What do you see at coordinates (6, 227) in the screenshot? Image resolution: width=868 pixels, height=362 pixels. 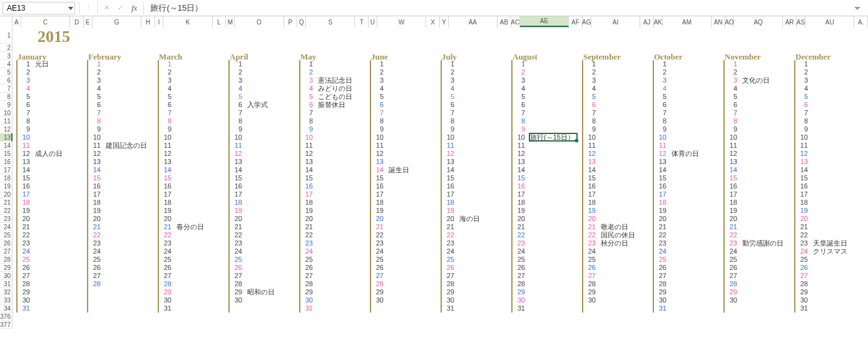 I see `row-header: 24` at bounding box center [6, 227].